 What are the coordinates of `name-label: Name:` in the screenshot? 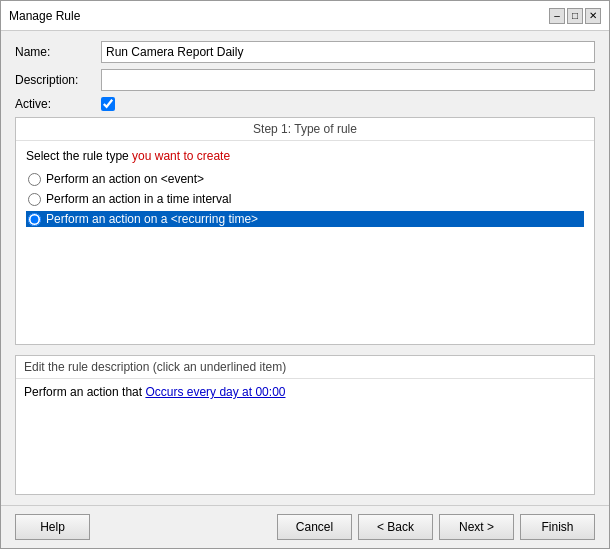 It's located at (55, 52).